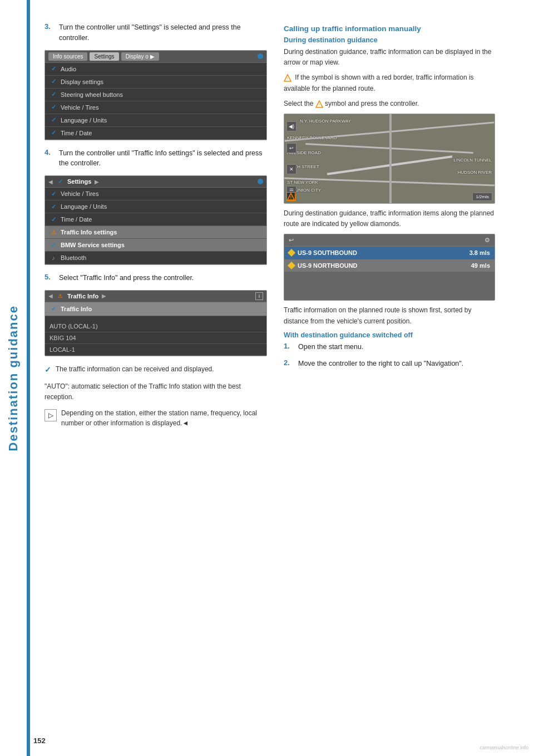  What do you see at coordinates (13, 378) in the screenshot?
I see `side-label: Destination guidance` at bounding box center [13, 378].